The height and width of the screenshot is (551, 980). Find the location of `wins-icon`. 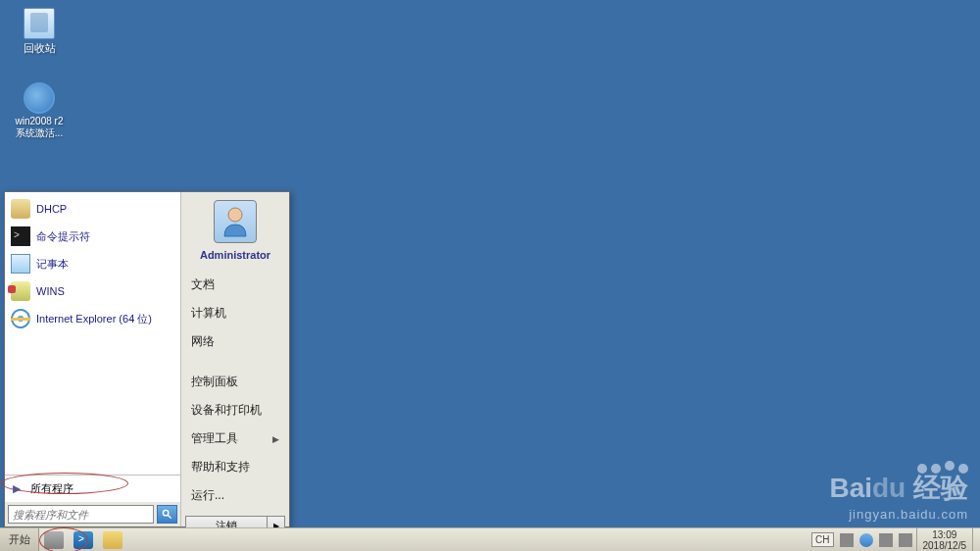

wins-icon is located at coordinates (21, 291).